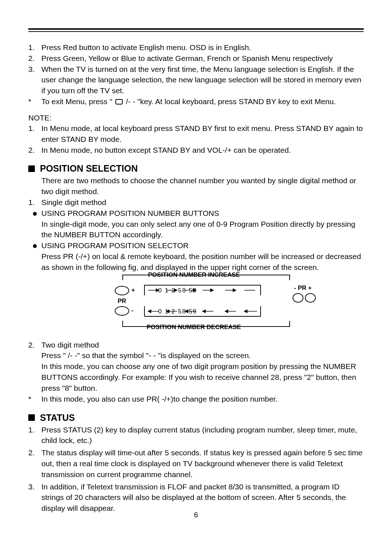 The image size is (392, 554). I want to click on list-text: Press STATUS (2) key to display current …, so click(203, 435).